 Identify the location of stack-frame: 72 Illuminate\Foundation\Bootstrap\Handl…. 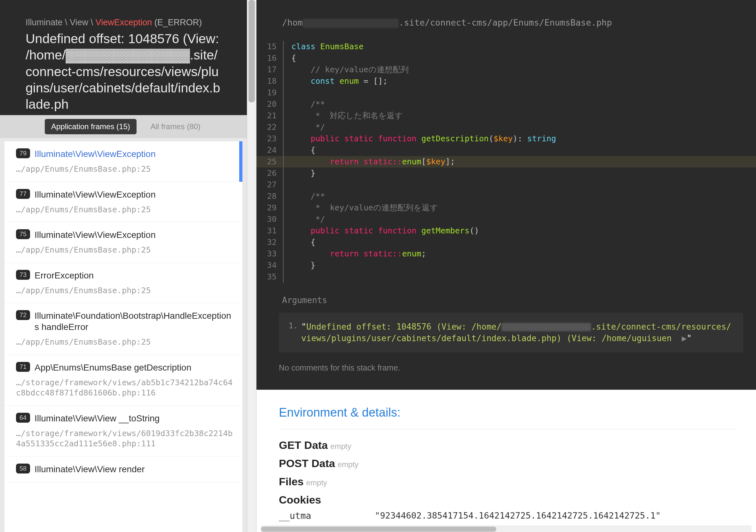
(123, 329).